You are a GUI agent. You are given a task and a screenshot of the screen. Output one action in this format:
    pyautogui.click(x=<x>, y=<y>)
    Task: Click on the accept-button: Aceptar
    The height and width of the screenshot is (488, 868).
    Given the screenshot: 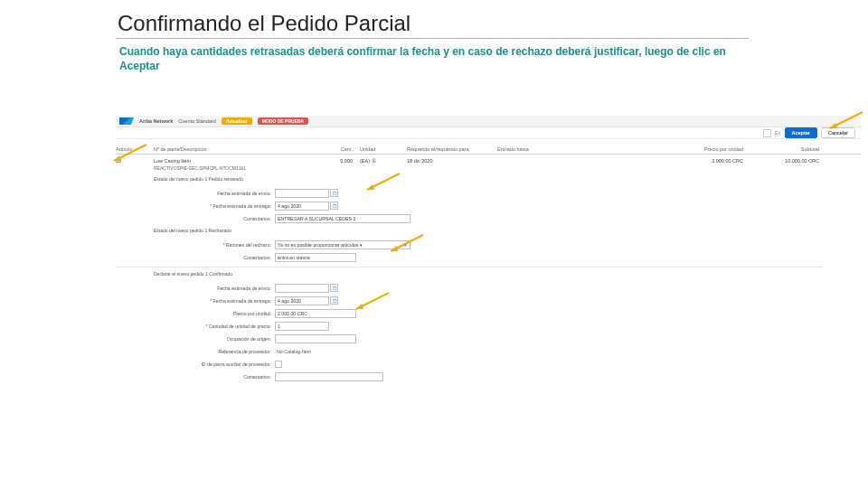 What is the action you would take?
    pyautogui.click(x=801, y=133)
    